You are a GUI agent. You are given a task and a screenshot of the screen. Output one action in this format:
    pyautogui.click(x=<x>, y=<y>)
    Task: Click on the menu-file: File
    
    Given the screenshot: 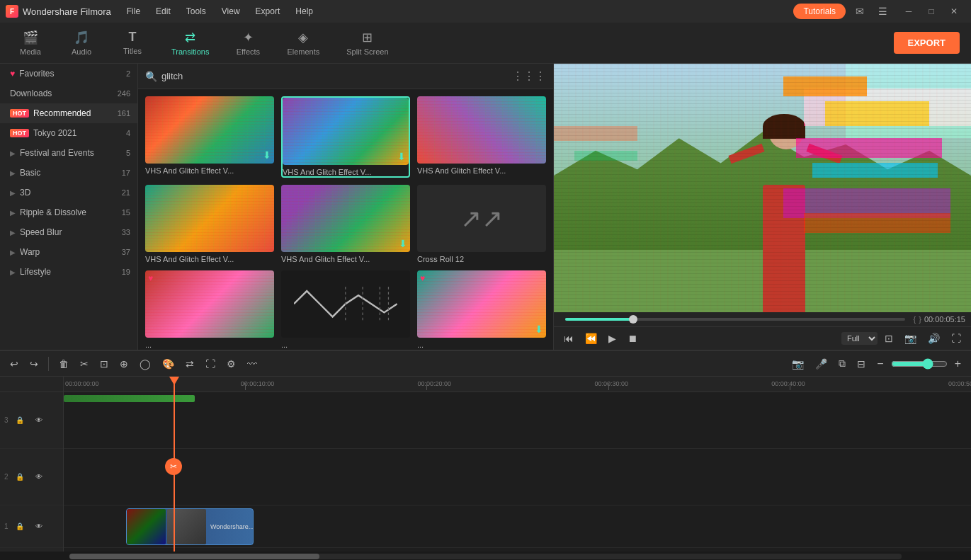 What is the action you would take?
    pyautogui.click(x=133, y=11)
    